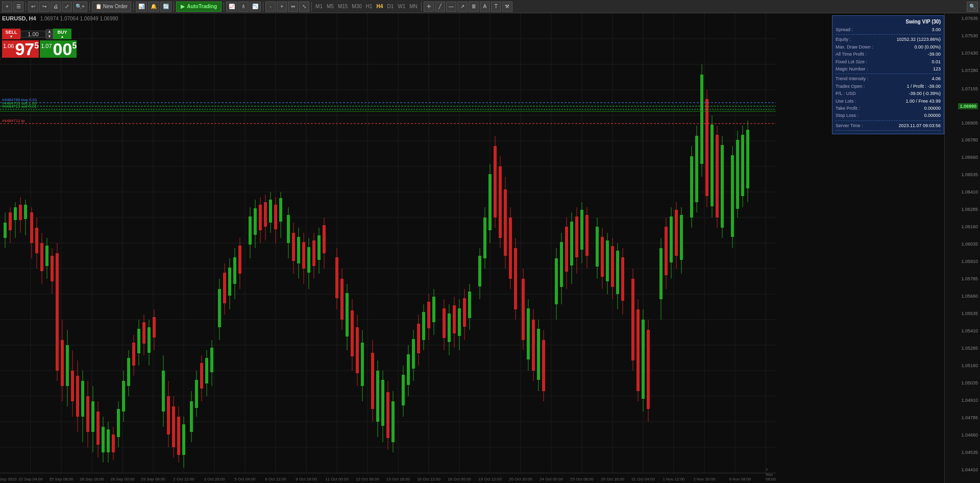 This screenshot has width=980, height=483. I want to click on price-tick: 1.04535, so click(970, 452).